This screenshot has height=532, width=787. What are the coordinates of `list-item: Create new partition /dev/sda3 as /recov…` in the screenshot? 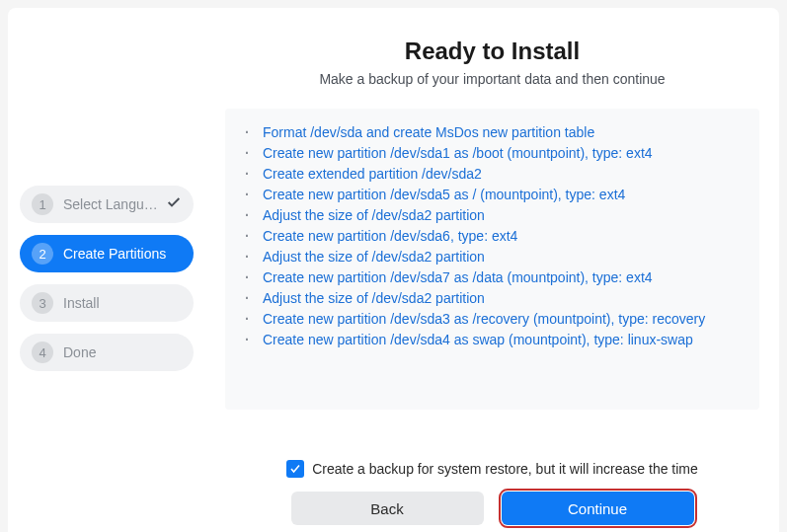 It's located at (492, 320).